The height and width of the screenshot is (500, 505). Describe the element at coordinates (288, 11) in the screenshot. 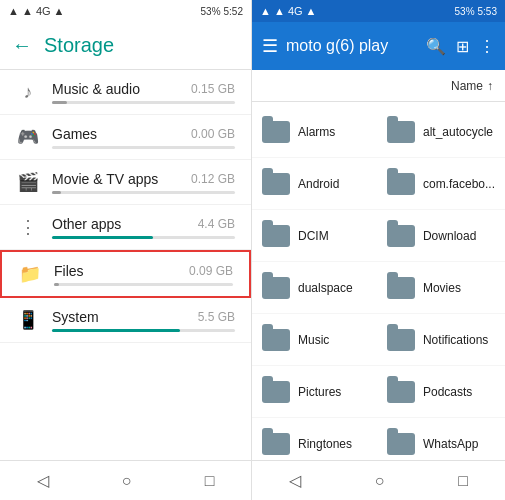

I see `signal-icons-right: ▲ ▲ 4G ▲` at that location.